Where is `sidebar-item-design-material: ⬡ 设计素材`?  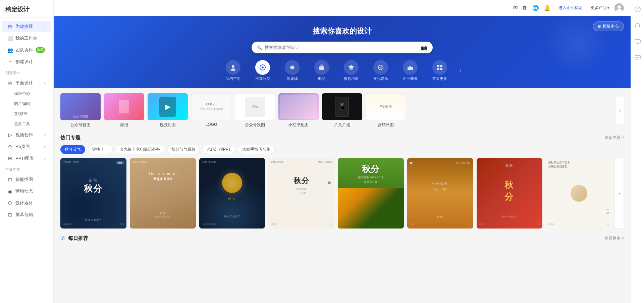
sidebar-item-design-material: ⬡ 设计素材 is located at coordinates (27, 203).